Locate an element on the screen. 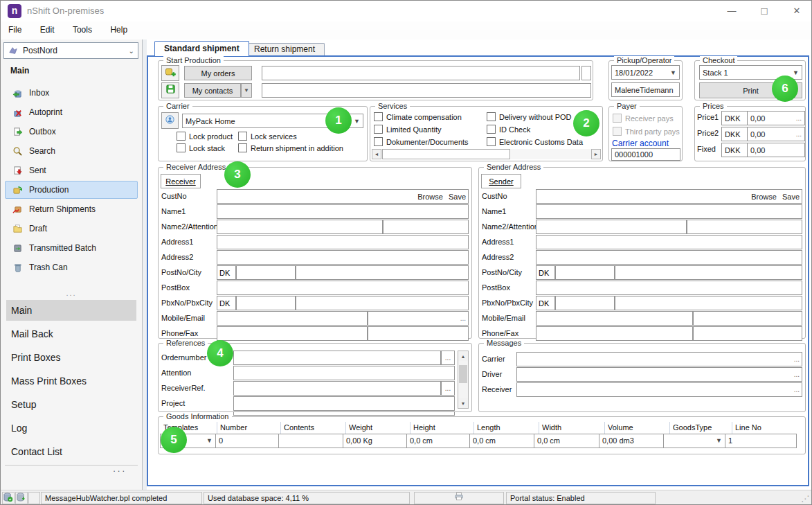 The width and height of the screenshot is (812, 505). scroll-up-arrow-icon: ▲ is located at coordinates (463, 356).